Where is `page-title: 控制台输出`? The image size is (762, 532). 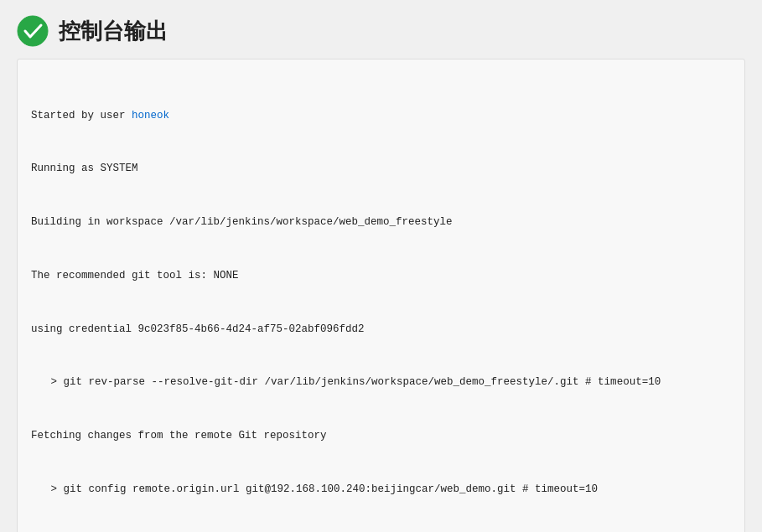 page-title: 控制台输出 is located at coordinates (113, 32).